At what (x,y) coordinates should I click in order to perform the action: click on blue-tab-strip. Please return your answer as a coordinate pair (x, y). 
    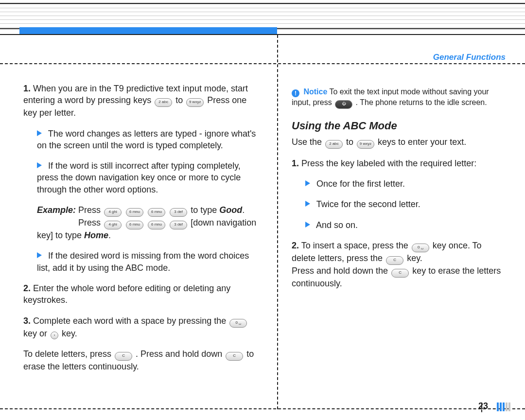
    Looking at the image, I should click on (148, 31).